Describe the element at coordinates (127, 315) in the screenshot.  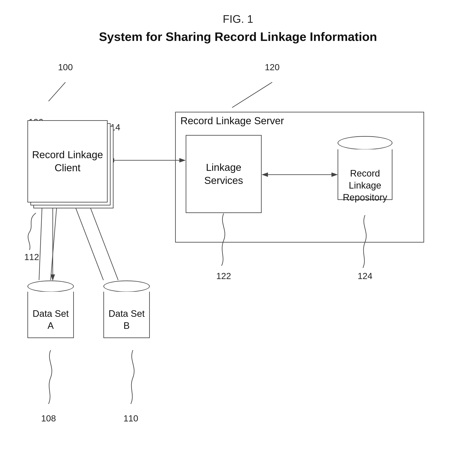
I see `dataset-b-body: Data SetB` at that location.